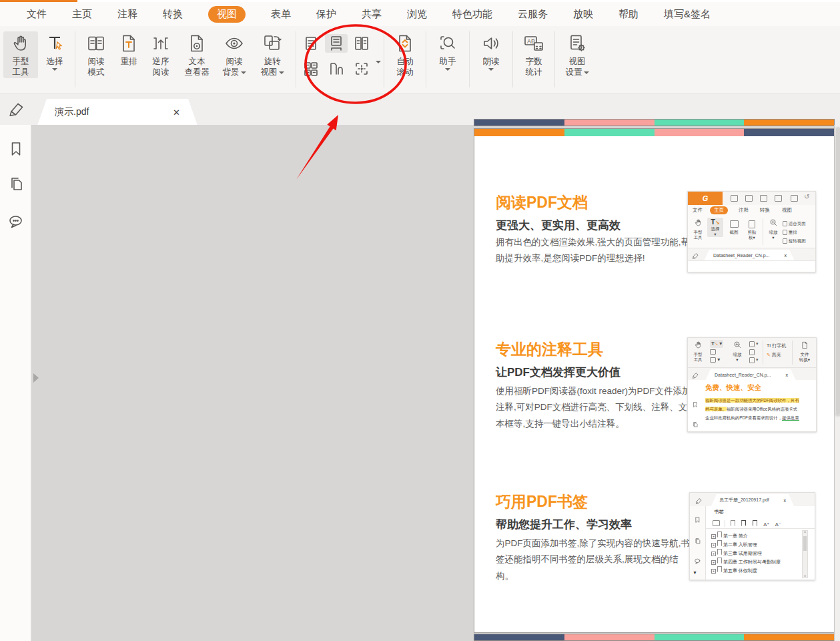  I want to click on reflow-button: 重排, so click(129, 49).